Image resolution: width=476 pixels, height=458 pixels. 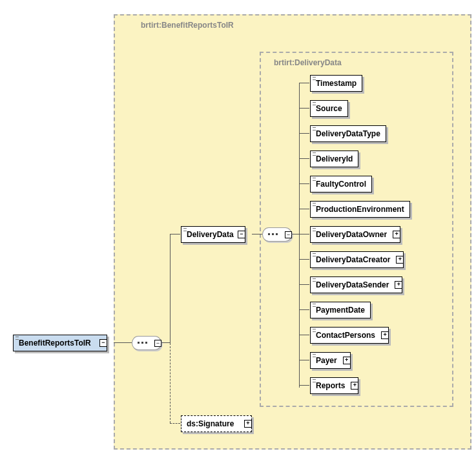 I want to click on element-productionenvironment: ProductionEnvironment, so click(x=360, y=209).